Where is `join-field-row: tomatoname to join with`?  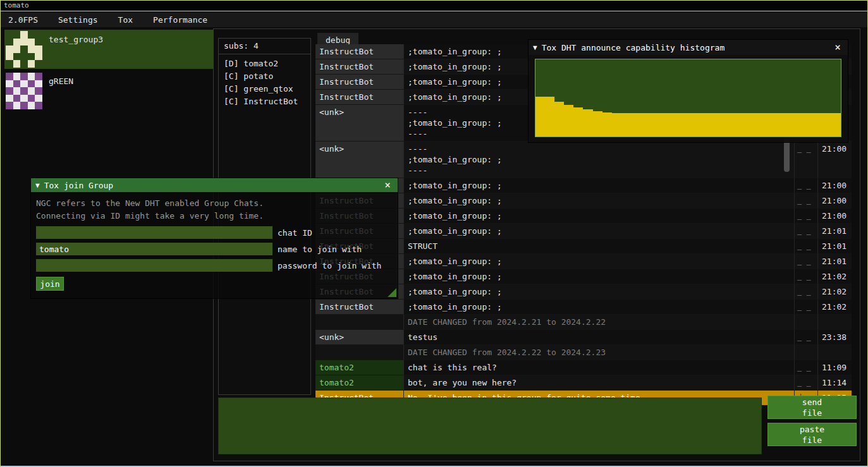
join-field-row: tomatoname to join with is located at coordinates (214, 249).